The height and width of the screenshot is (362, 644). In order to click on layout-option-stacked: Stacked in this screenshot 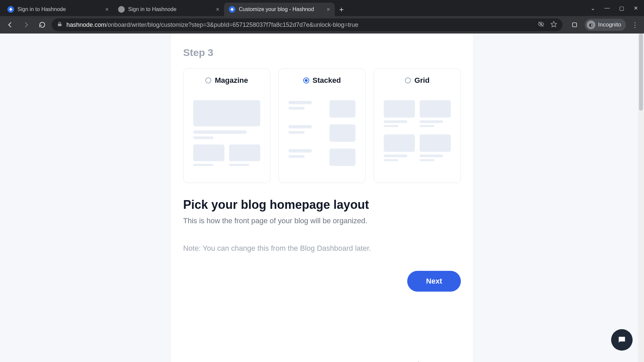, I will do `click(322, 126)`.